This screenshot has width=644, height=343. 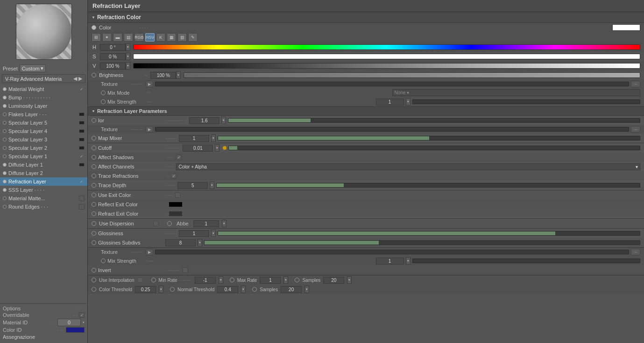 What do you see at coordinates (434, 120) in the screenshot?
I see `ior-slider` at bounding box center [434, 120].